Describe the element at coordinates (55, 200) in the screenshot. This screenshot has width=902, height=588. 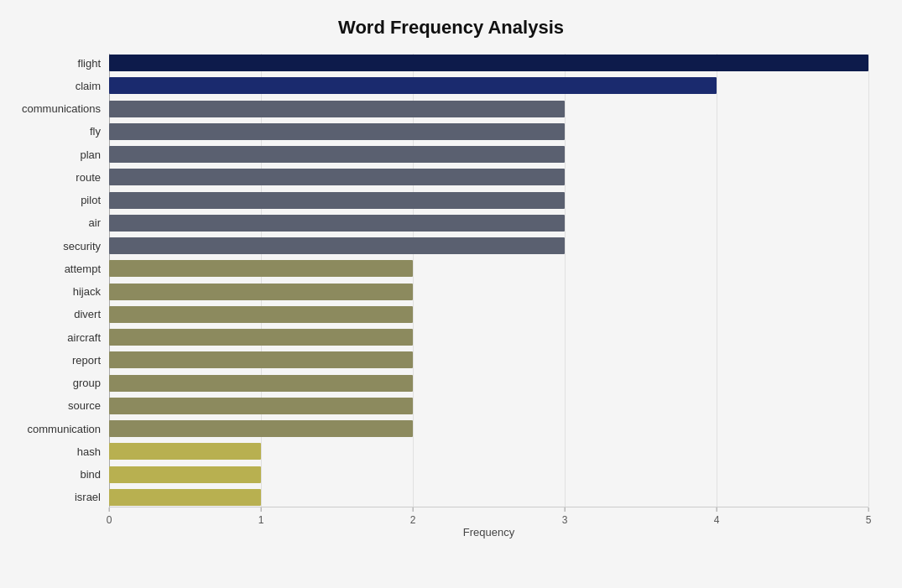
I see `bar-label: pilot` at that location.